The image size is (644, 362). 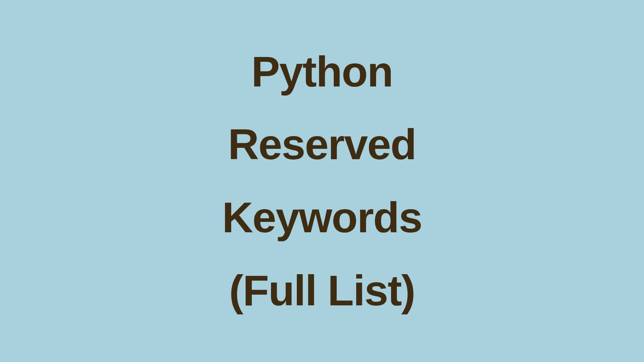 What do you see at coordinates (322, 291) in the screenshot?
I see `title-line-4: (Full List)` at bounding box center [322, 291].